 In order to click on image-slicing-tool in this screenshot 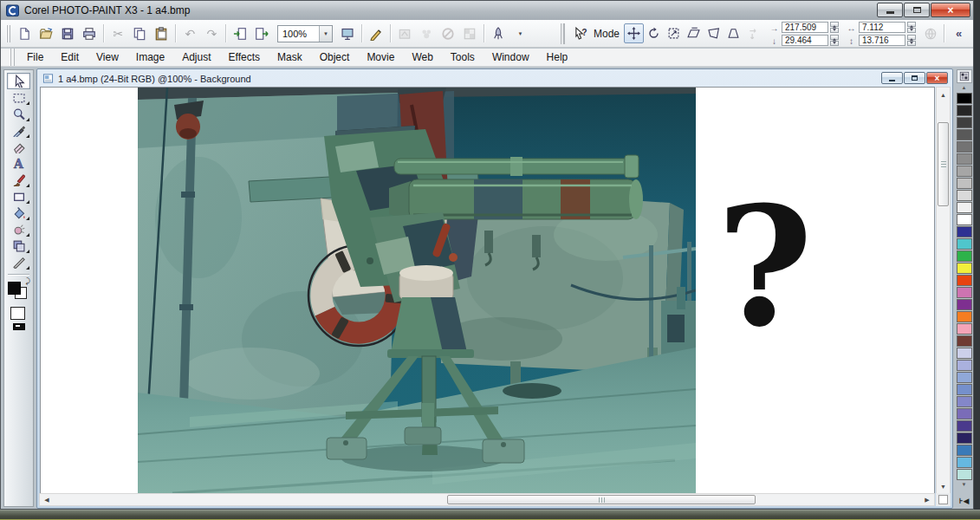, I will do `click(19, 262)`.